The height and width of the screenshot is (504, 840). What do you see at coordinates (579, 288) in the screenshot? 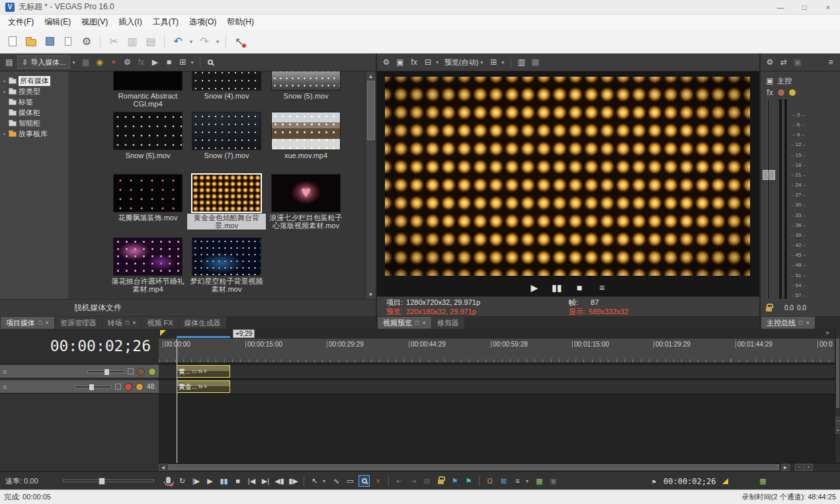
I see `preview-stop-icon: ■` at bounding box center [579, 288].